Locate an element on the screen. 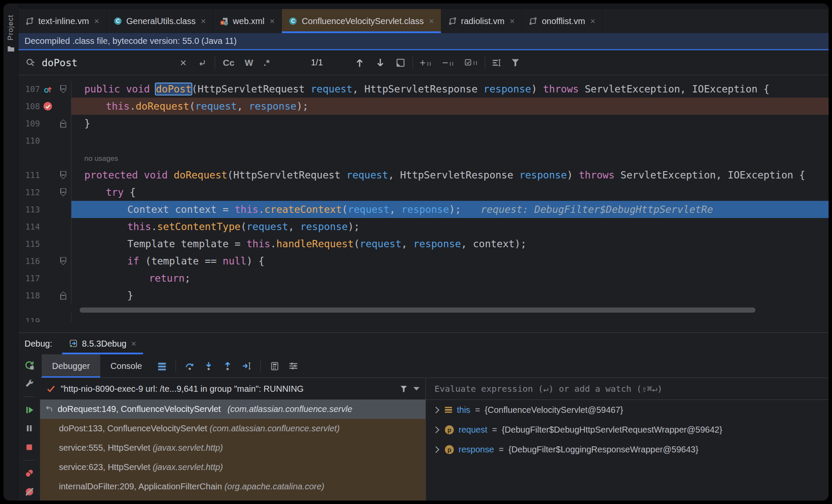 Image resolution: width=832 pixels, height=504 pixels. stack-frame-row: doPost:133, ConfluenceVelocityServlet (c… is located at coordinates (233, 428).